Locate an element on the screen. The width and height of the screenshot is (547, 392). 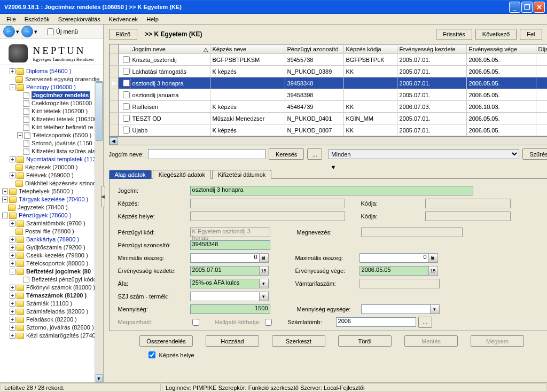
tree-item: +Gyűjtőszámla (79200 ) is located at coordinates (52, 248).